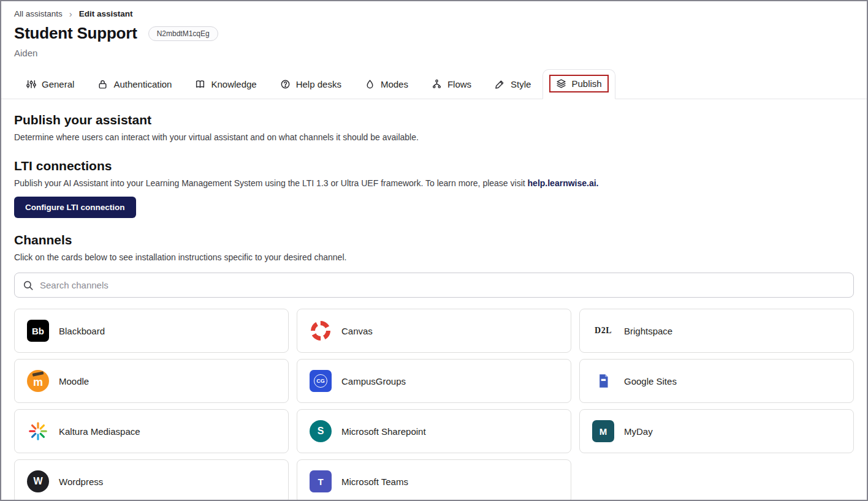 This screenshot has height=501, width=868. What do you see at coordinates (717, 431) in the screenshot?
I see `channel-card-myday: M MyDay` at bounding box center [717, 431].